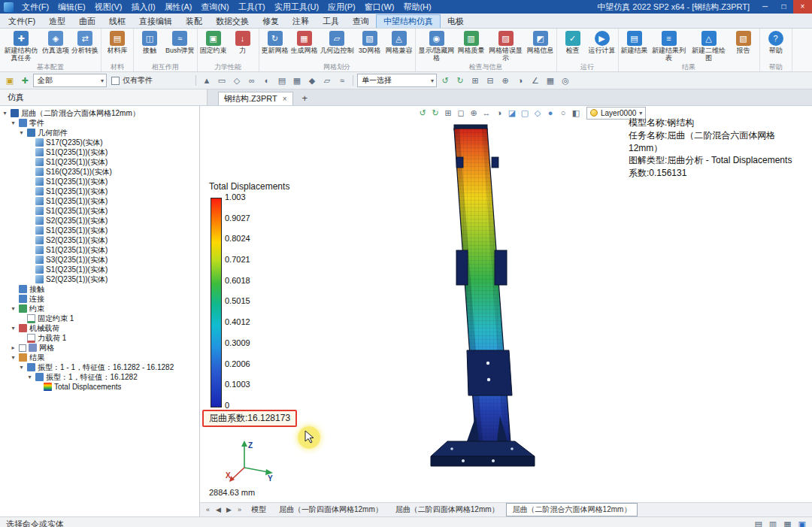 This screenshot has width=812, height=527. Describe the element at coordinates (460, 80) in the screenshot. I see `redo-icon: ↻` at that location.